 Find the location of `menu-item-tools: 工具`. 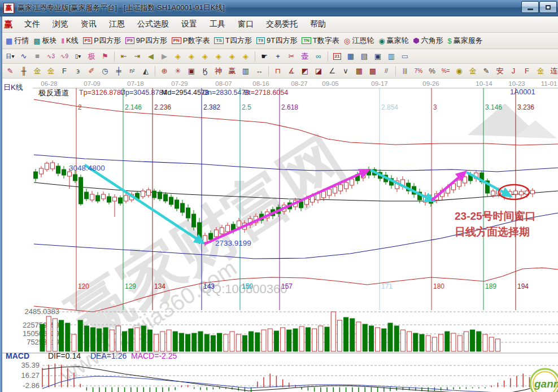

menu-item-tools: 工具 is located at coordinates (217, 24).